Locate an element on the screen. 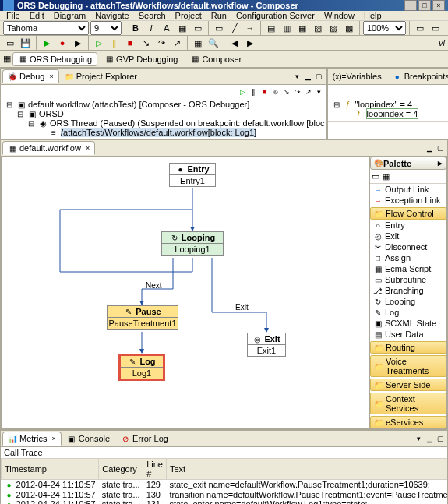  new-button: ▭ is located at coordinates (10, 43).